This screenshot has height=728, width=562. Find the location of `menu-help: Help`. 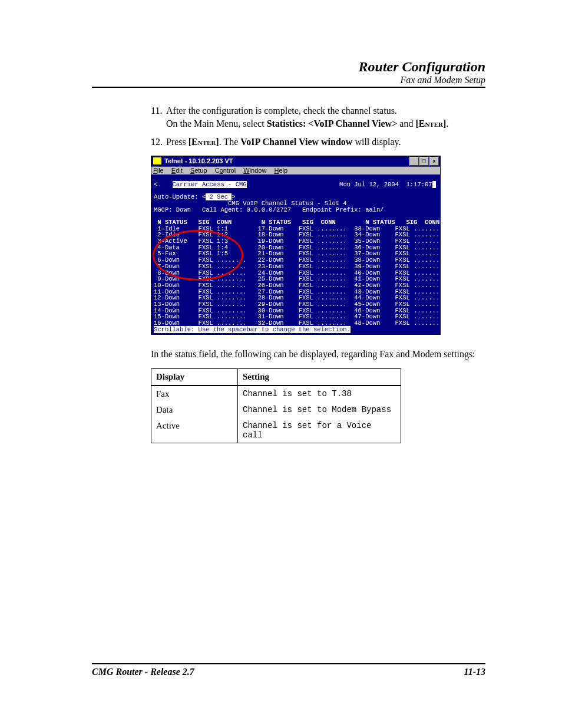

menu-help: Help is located at coordinates (280, 170).